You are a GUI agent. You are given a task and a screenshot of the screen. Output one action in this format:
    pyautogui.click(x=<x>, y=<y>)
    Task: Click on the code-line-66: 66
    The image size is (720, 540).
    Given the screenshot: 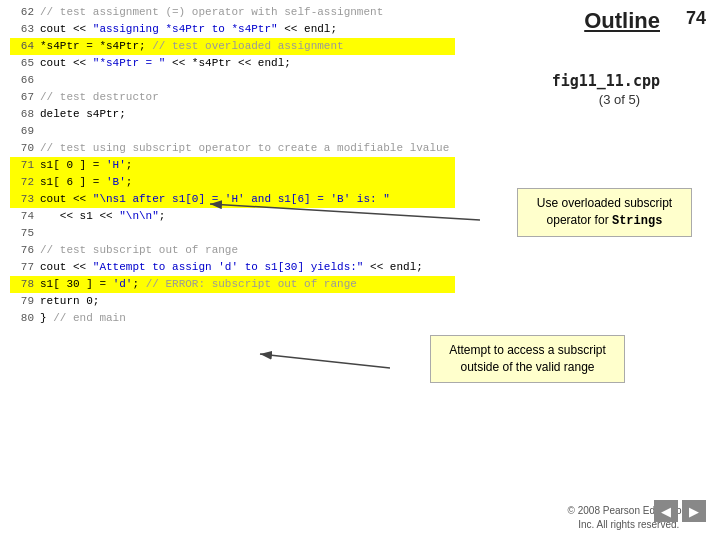 What is the action you would take?
    pyautogui.click(x=232, y=80)
    